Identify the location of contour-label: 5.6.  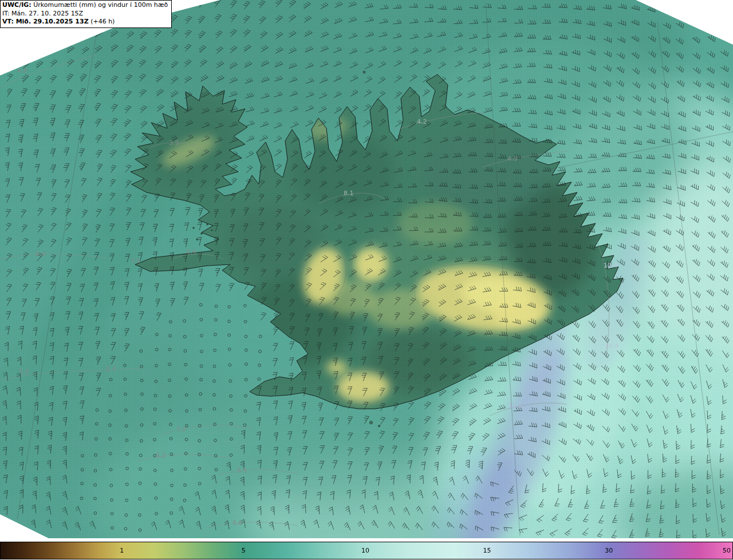
(238, 523).